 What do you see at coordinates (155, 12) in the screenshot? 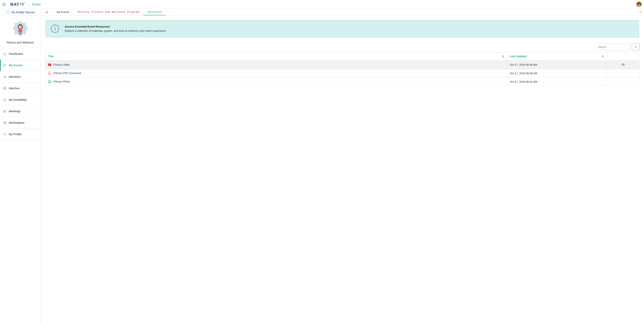
I see `breadcrumb-label: Resource(s)` at bounding box center [155, 12].